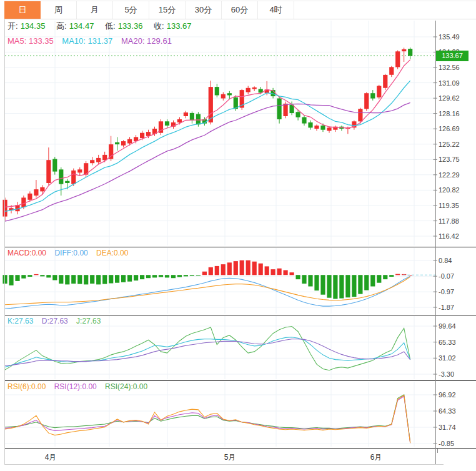  Describe the element at coordinates (447, 326) in the screenshot. I see `y-axis-label: 99.64` at that location.